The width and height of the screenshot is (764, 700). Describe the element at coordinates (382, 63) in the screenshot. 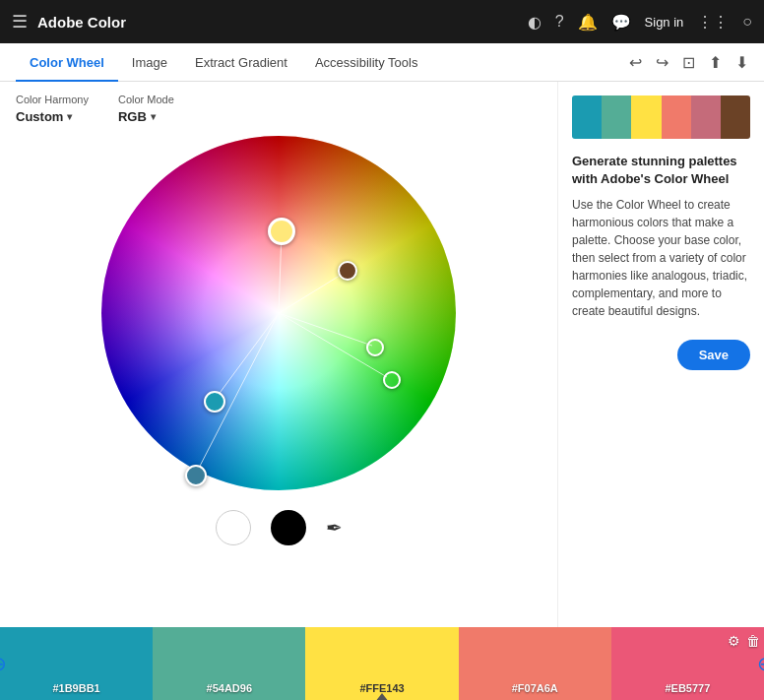

I see `tabs: Color Wheel Image Extract Gradient Acces…` at that location.